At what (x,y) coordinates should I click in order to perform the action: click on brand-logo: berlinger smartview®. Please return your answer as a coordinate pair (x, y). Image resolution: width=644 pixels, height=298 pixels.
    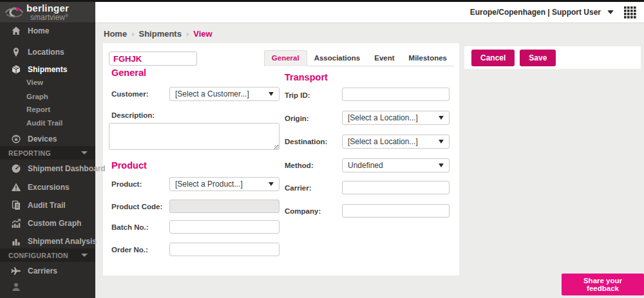
    Looking at the image, I should click on (48, 13).